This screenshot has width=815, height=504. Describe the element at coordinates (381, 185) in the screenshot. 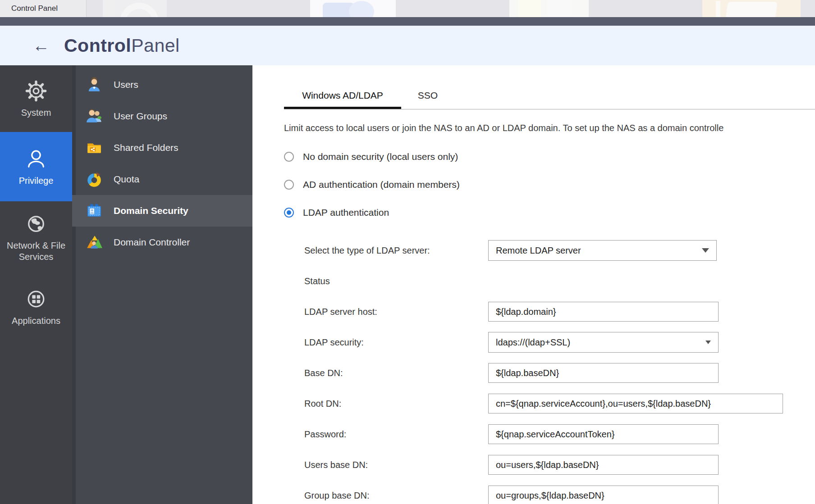

I see `radio-label: AD authentication (domain members)` at that location.